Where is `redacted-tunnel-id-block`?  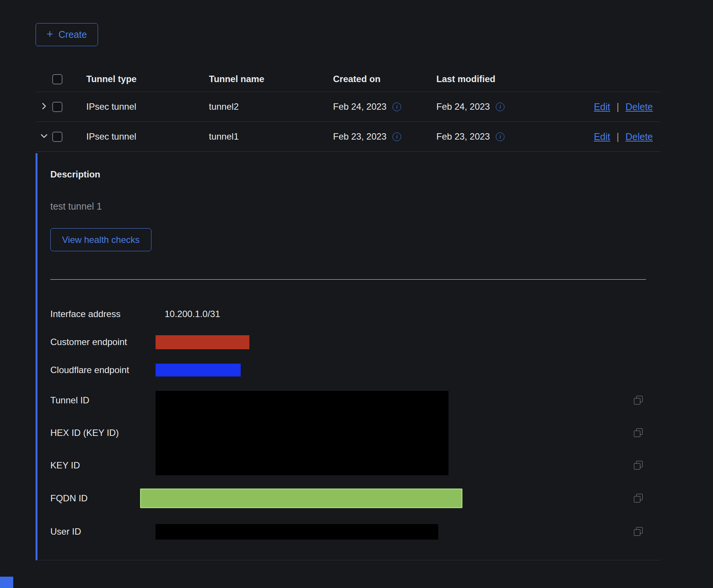 redacted-tunnel-id-block is located at coordinates (302, 433).